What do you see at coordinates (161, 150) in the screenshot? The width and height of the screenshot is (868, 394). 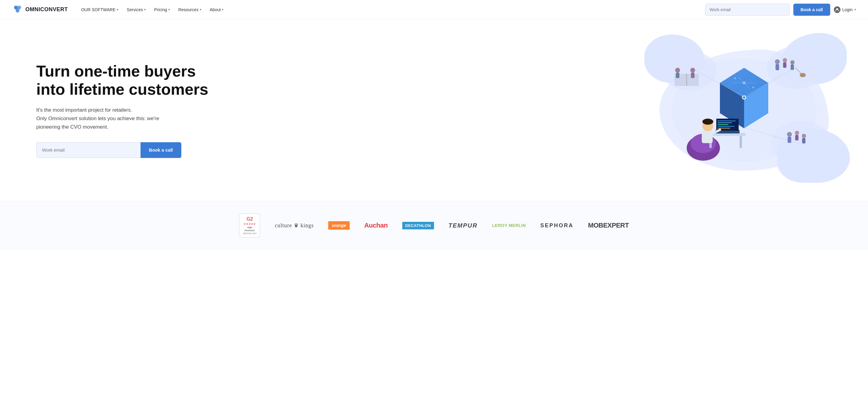 I see `hero-book-call-button: Book a call` at bounding box center [161, 150].